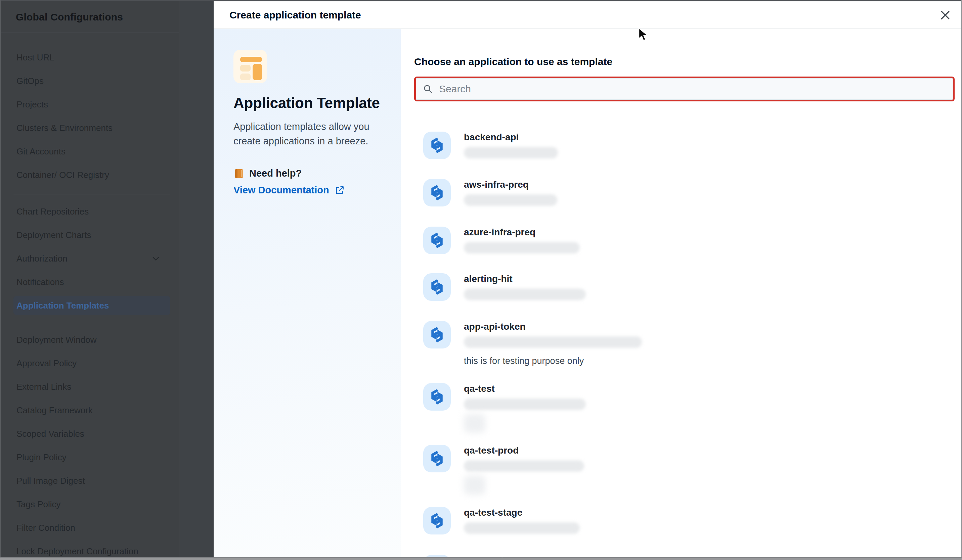 Image resolution: width=962 pixels, height=560 pixels. What do you see at coordinates (239, 174) in the screenshot?
I see `orange-book-icon` at bounding box center [239, 174].